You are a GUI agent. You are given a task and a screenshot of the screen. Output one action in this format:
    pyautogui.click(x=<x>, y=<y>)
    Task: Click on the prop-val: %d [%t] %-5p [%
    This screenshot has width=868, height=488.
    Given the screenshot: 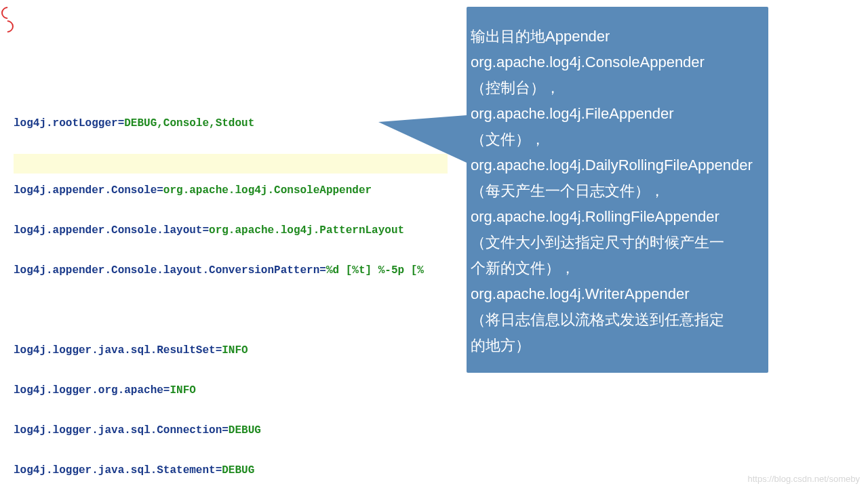 What is the action you would take?
    pyautogui.click(x=375, y=270)
    